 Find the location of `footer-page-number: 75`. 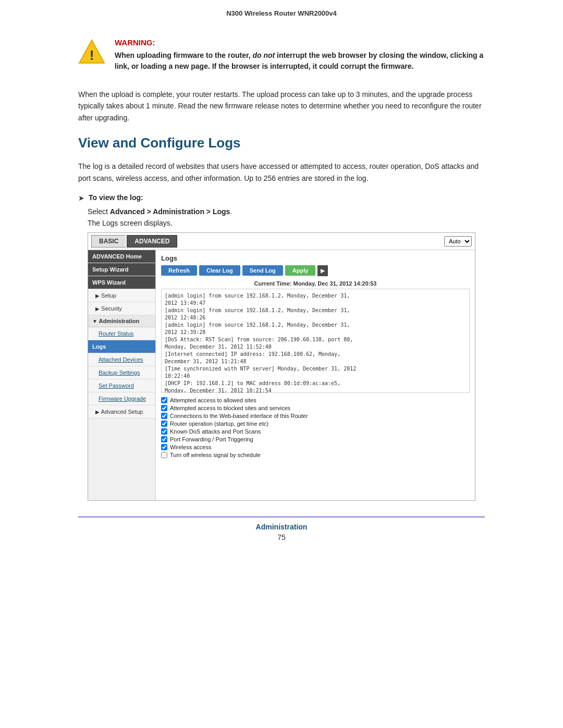

footer-page-number: 75 is located at coordinates (282, 537).